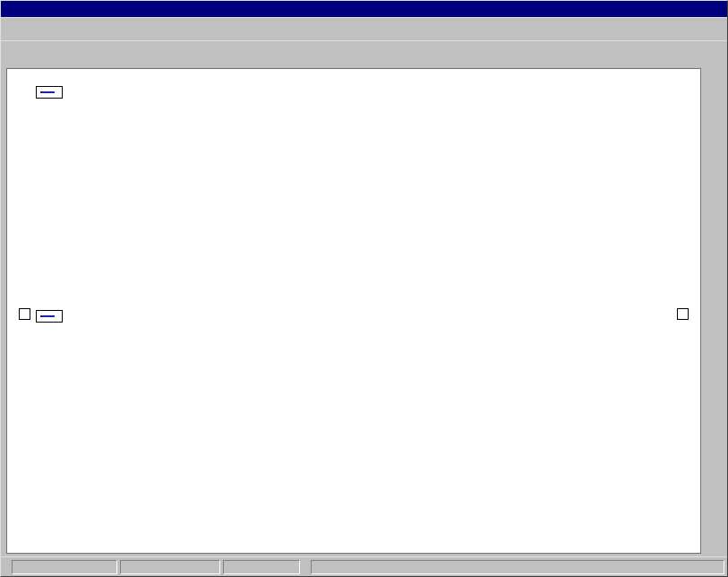 Image resolution: width=728 pixels, height=577 pixels. What do you see at coordinates (715, 72) in the screenshot?
I see `drawing-toolbar` at bounding box center [715, 72].